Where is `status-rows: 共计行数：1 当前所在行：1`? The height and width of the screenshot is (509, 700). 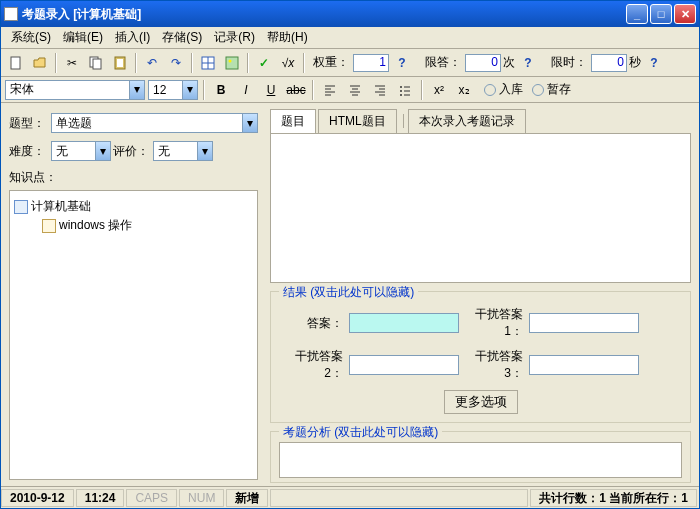
status-rows: 共计行数：1 当前所在行：1 is located at coordinates (614, 498).